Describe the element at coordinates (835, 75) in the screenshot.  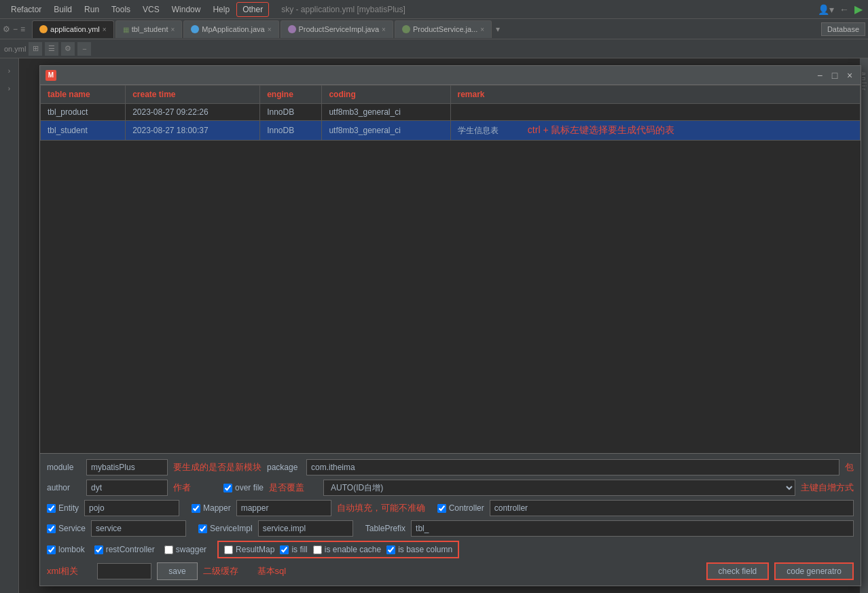
I see `dialog-maximize: □` at that location.